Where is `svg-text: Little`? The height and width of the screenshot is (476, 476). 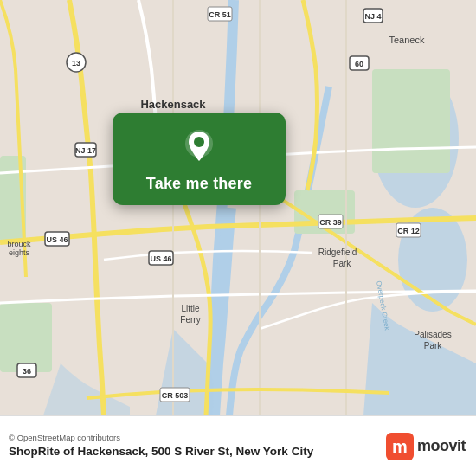
svg-text: Little is located at coordinates (190, 308).